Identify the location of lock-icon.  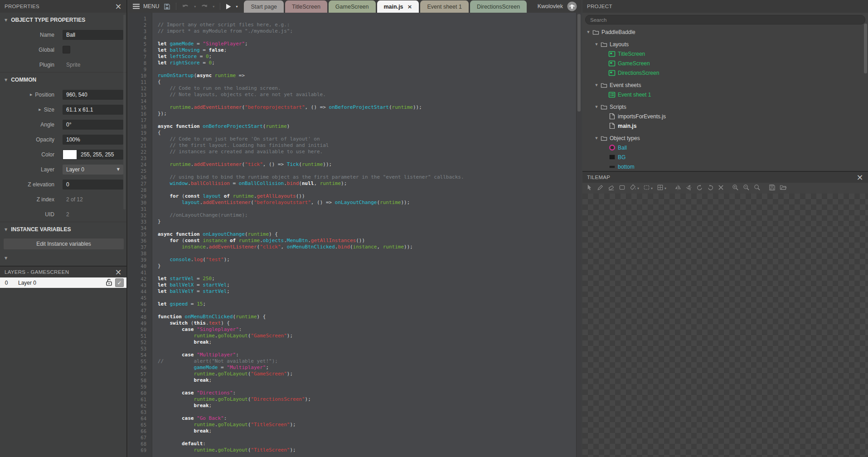
(109, 283).